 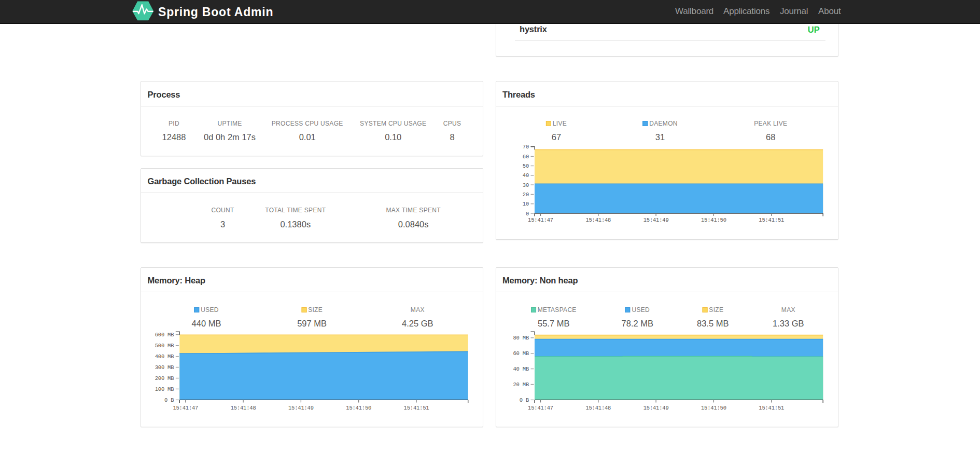 I want to click on svg-text: 30, so click(x=526, y=185).